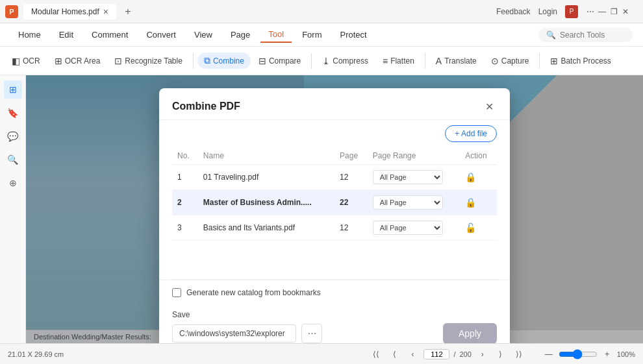 The width and height of the screenshot is (643, 364). What do you see at coordinates (185, 202) in the screenshot?
I see `row2-no: 2` at bounding box center [185, 202].